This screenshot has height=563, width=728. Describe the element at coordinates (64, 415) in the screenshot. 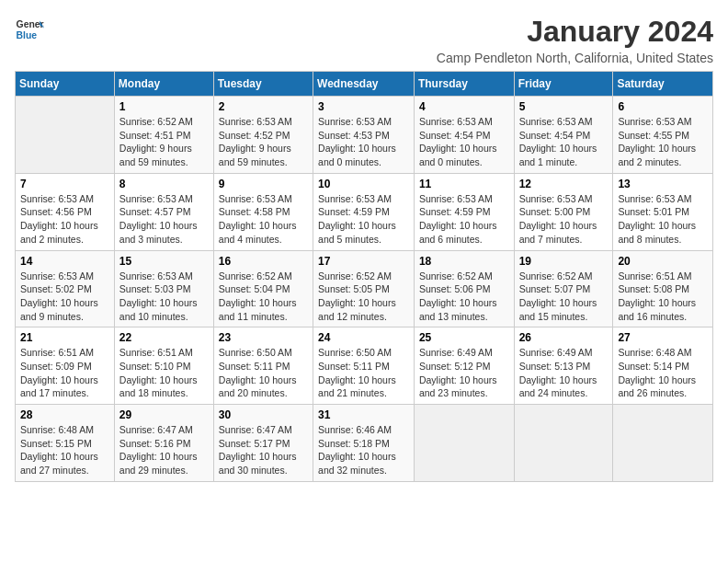

I see `day-number: 28` at that location.